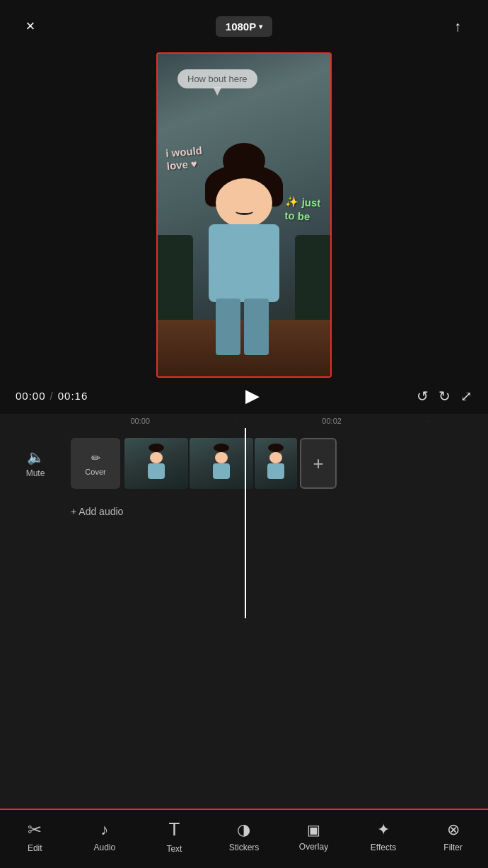 The width and height of the screenshot is (488, 868). Describe the element at coordinates (314, 830) in the screenshot. I see `overlay-icon: ▣` at that location.